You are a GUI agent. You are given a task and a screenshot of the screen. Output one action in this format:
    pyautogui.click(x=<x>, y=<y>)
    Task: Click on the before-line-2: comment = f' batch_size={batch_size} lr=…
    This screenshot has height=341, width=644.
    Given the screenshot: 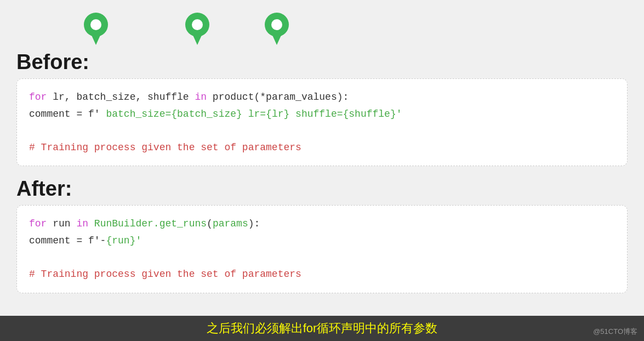 What is the action you would take?
    pyautogui.click(x=322, y=114)
    